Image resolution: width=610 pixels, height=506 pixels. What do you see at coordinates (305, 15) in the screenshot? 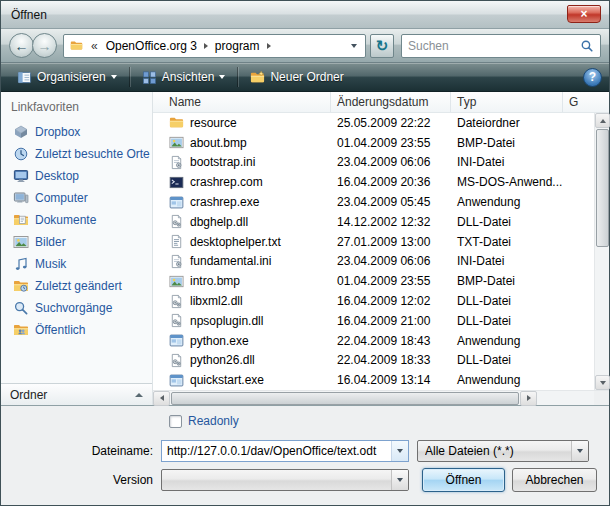
I see `titlebar: Öffnen ×` at bounding box center [305, 15].